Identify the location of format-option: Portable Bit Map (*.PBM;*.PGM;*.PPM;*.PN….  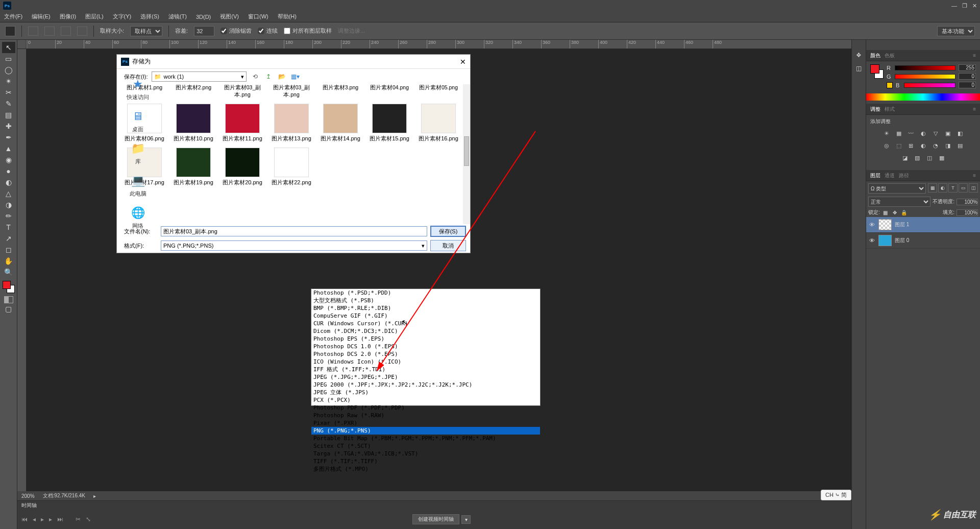
(426, 438).